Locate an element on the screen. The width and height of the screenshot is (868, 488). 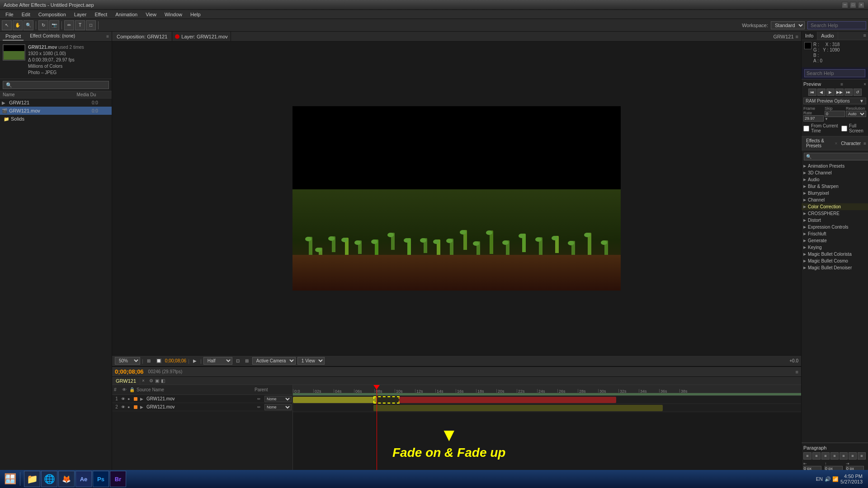
timeline-comp-tab: GRW121 is located at coordinates (126, 381).